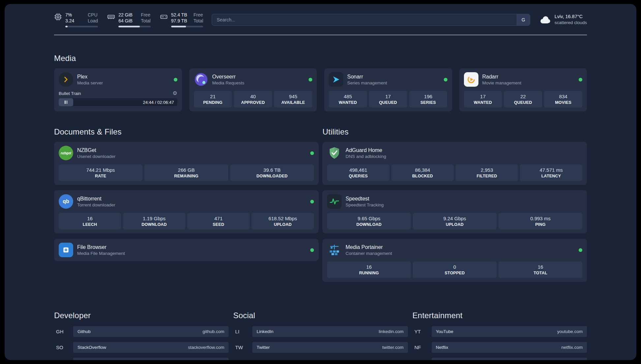 The width and height of the screenshot is (641, 364). I want to click on app-card-plex: Plex Media server Bullet Train ⚙ 24:44 /…, so click(118, 90).